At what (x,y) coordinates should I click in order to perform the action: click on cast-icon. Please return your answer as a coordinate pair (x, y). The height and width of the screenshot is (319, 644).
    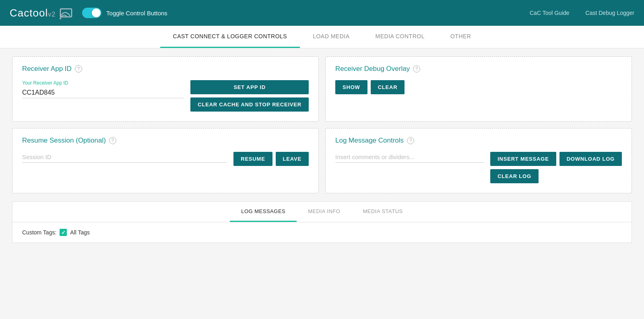
    Looking at the image, I should click on (67, 13).